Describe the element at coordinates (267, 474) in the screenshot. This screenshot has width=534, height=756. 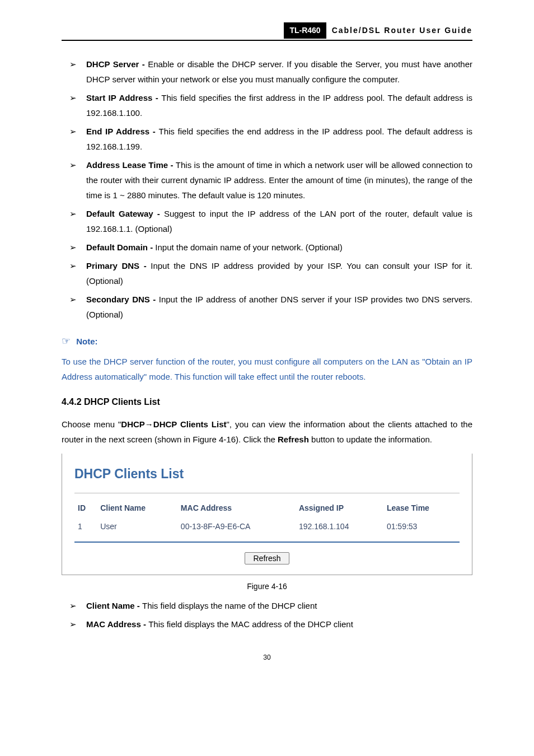
I see `figure-title: DHCP Clients List` at that location.